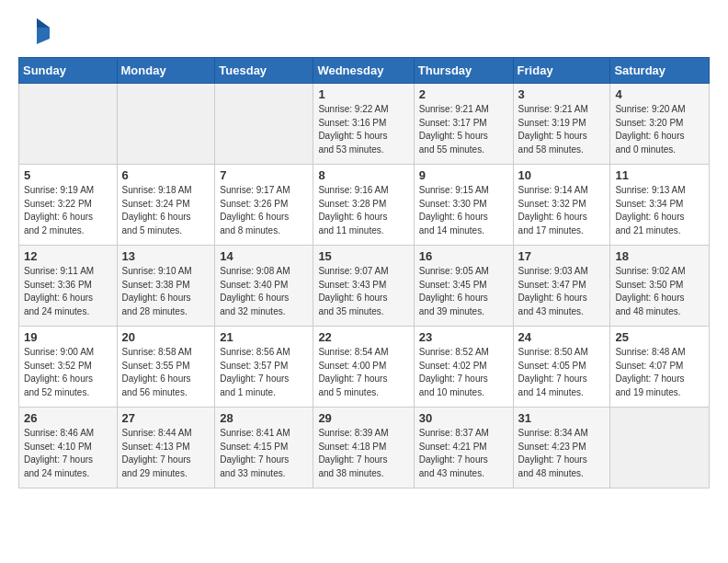  Describe the element at coordinates (364, 205) in the screenshot. I see `day-cell-8: 8Sunrise: 9:16 AM Sunset: 3:28 PM Daylig…` at that location.